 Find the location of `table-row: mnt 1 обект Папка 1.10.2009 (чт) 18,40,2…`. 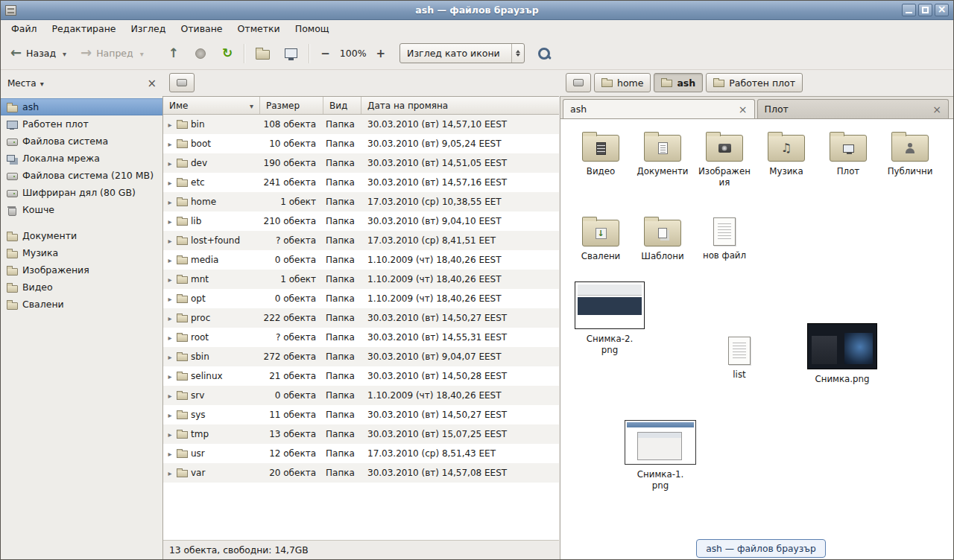

table-row: mnt 1 обект Папка 1.10.2009 (чт) 18,40,2… is located at coordinates (361, 279).